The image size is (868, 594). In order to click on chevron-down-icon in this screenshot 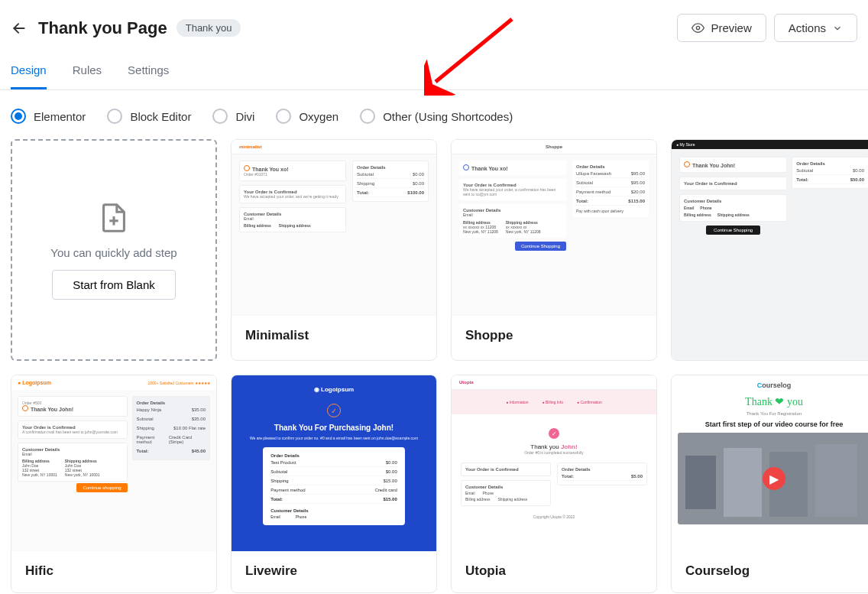, I will do `click(837, 28)`.